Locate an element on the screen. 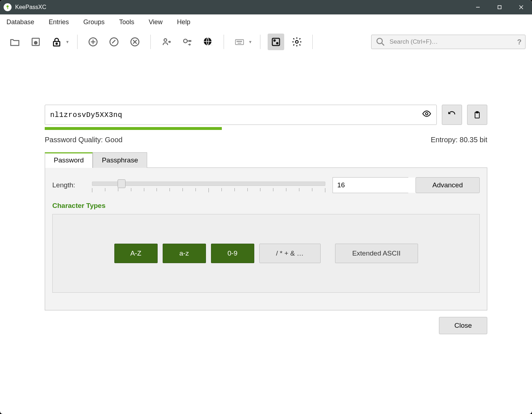 The image size is (532, 414). password-quality-label: Password Quality: Good is located at coordinates (84, 140).